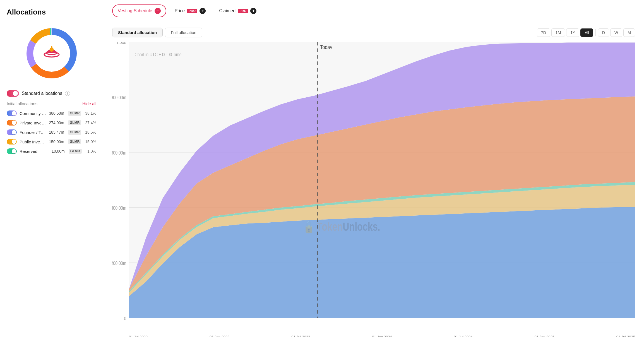 This screenshot has width=644, height=337. Describe the element at coordinates (91, 113) in the screenshot. I see `alloc-pct-community: 38.1%` at that location.